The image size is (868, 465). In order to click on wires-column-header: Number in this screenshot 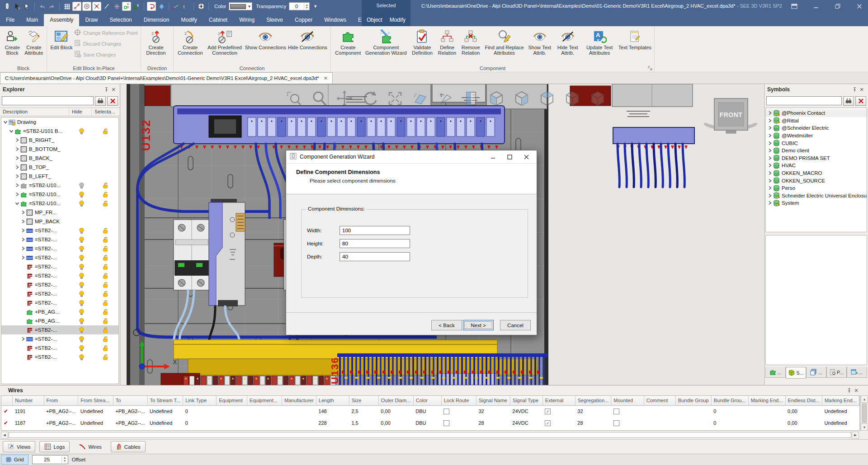, I will do `click(28, 400)`.